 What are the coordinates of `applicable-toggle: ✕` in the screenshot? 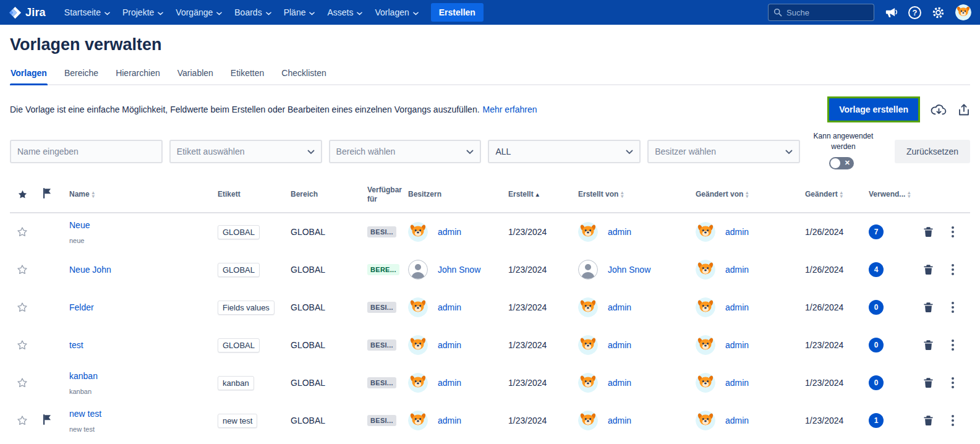 It's located at (842, 163).